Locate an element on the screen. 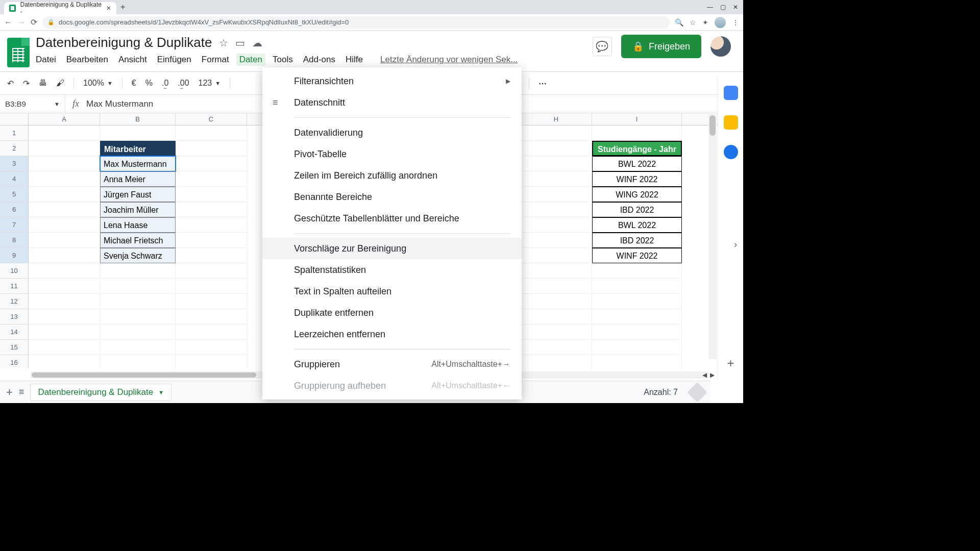  status-count: Anzahl: 7 is located at coordinates (660, 392).